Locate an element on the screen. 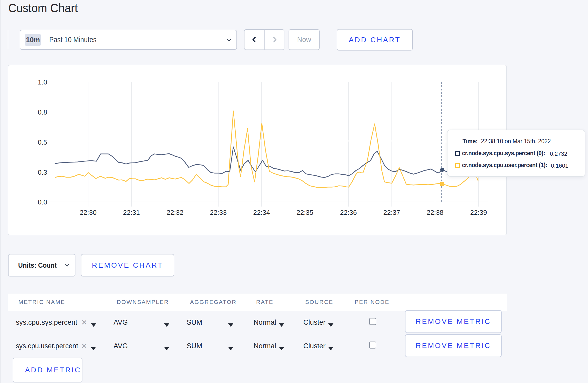 Image resolution: width=588 pixels, height=383 pixels. svg-text: 22:32 is located at coordinates (175, 212).